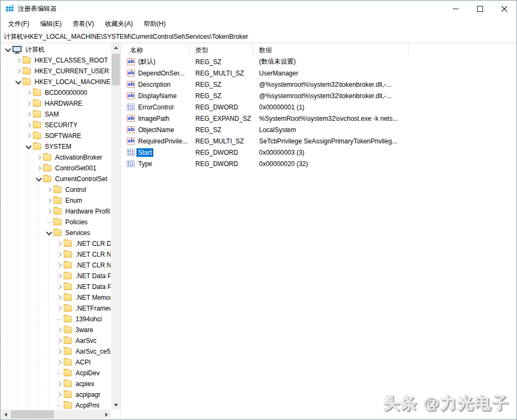  What do you see at coordinates (56, 50) in the screenshot?
I see `tree-item-计算机: 计算机` at bounding box center [56, 50].